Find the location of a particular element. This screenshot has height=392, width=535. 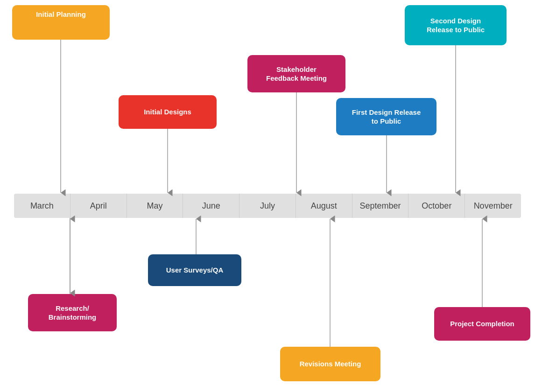

month-april: April is located at coordinates (99, 206).